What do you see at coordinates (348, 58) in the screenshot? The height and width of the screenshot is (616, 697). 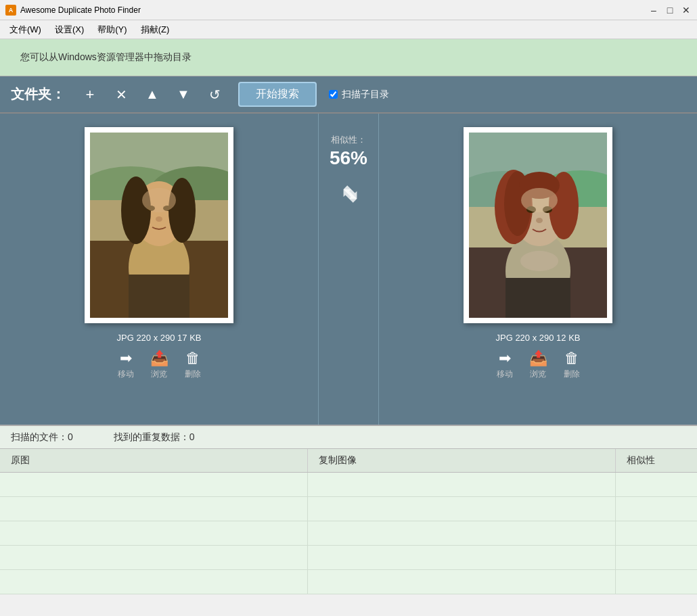 I see `hint-bar: 您可以从Windows资源管理器中拖动目录` at bounding box center [348, 58].